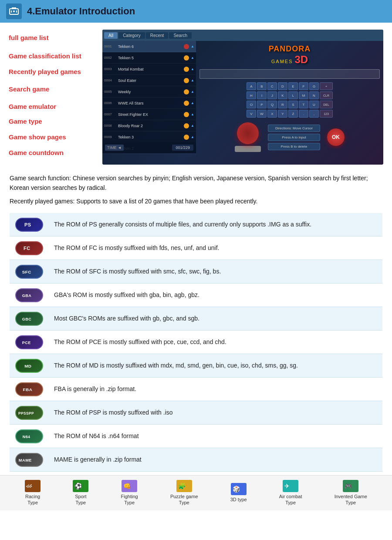 This screenshot has height=540, width=392. What do you see at coordinates (196, 342) in the screenshot?
I see `rom-row-pce: PCE The ROM of PCE is mostly suffixed wi…` at bounding box center [196, 342].